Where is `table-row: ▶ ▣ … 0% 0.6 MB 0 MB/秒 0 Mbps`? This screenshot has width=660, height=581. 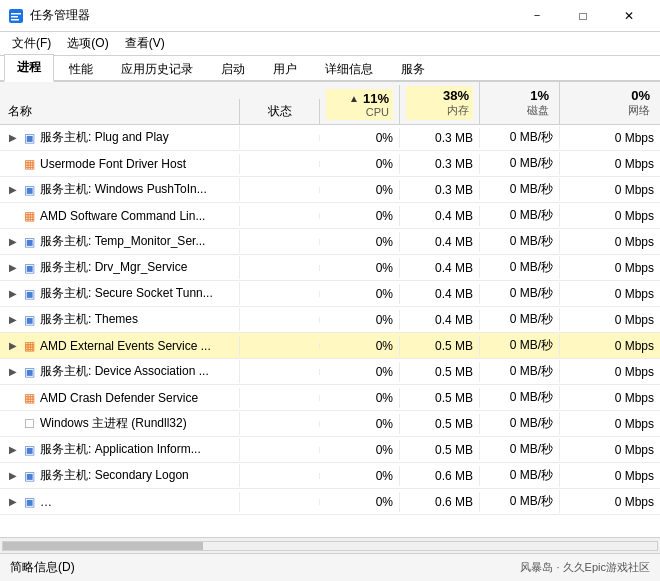 table-row: ▶ ▣ … 0% 0.6 MB 0 MB/秒 0 Mbps is located at coordinates (330, 502).